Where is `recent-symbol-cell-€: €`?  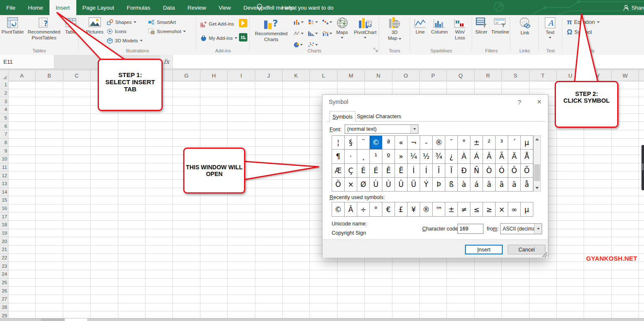
recent-symbol-cell-€: € is located at coordinates (389, 210).